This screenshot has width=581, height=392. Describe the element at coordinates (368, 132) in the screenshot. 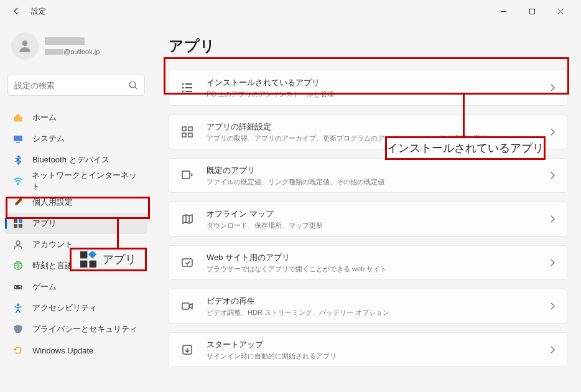

I see `card-advanced-settings: アプリの詳細設定 アプリの取得、アプリのアーカイブ、更新プログラムのアンインスト…` at that location.